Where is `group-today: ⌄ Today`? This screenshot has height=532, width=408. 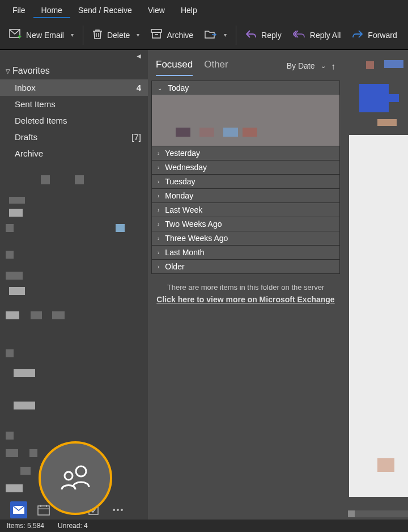 group-today: ⌄ Today is located at coordinates (246, 88).